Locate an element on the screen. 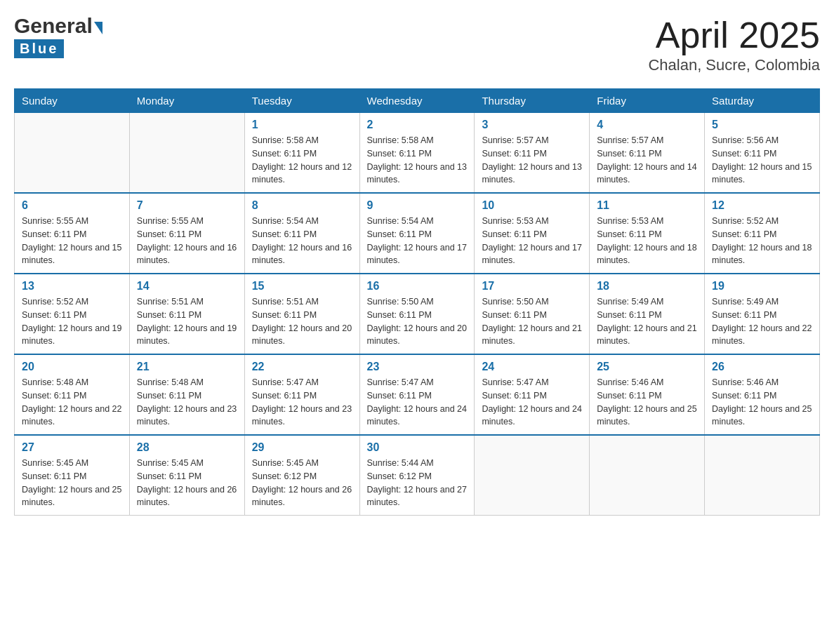  day-number: 4 is located at coordinates (647, 125).